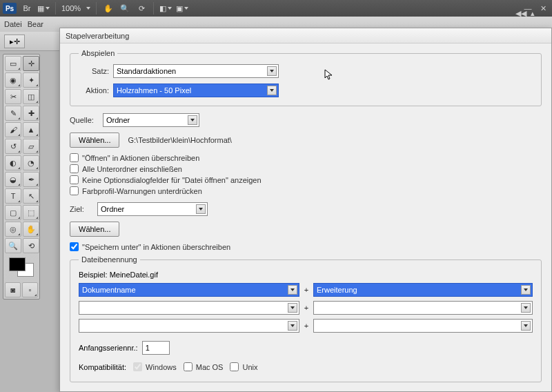 The image size is (552, 392). I want to click on screenmode-icon: ▫, so click(30, 290).